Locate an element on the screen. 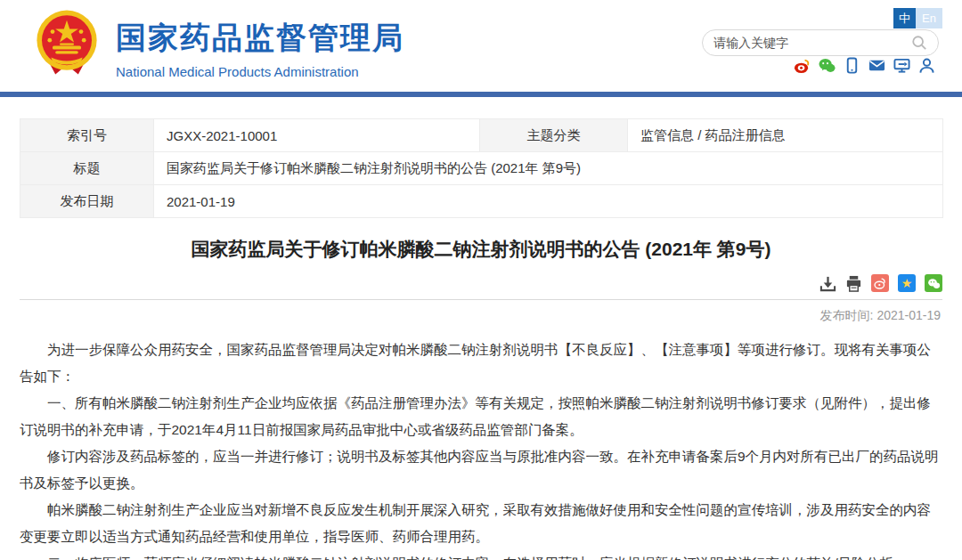  meta-index-label: 索引号 is located at coordinates (87, 135).